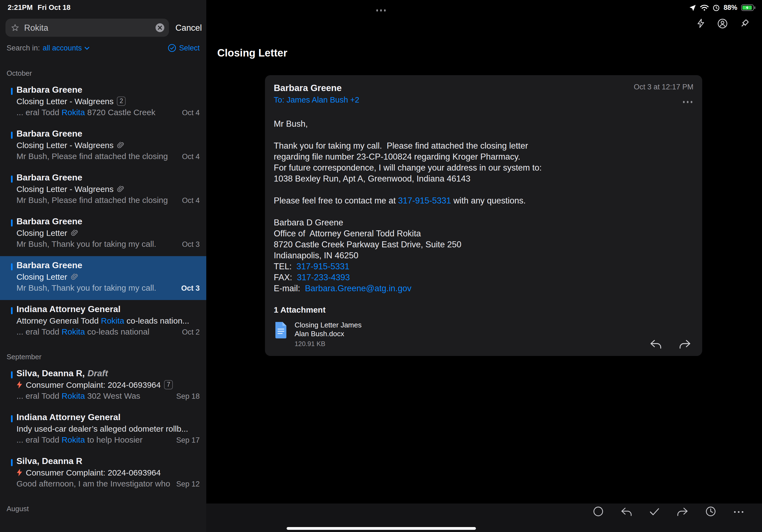  I want to click on sender: Silva, Deanna R, so click(108, 461).